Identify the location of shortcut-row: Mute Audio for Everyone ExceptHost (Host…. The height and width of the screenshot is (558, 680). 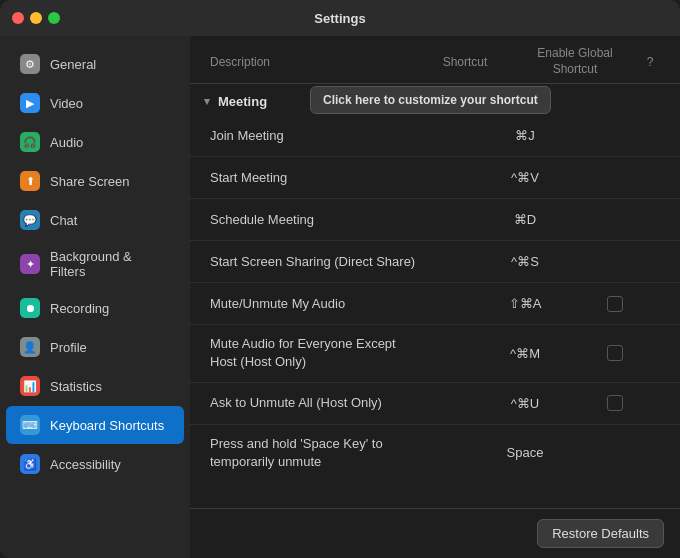
(435, 354).